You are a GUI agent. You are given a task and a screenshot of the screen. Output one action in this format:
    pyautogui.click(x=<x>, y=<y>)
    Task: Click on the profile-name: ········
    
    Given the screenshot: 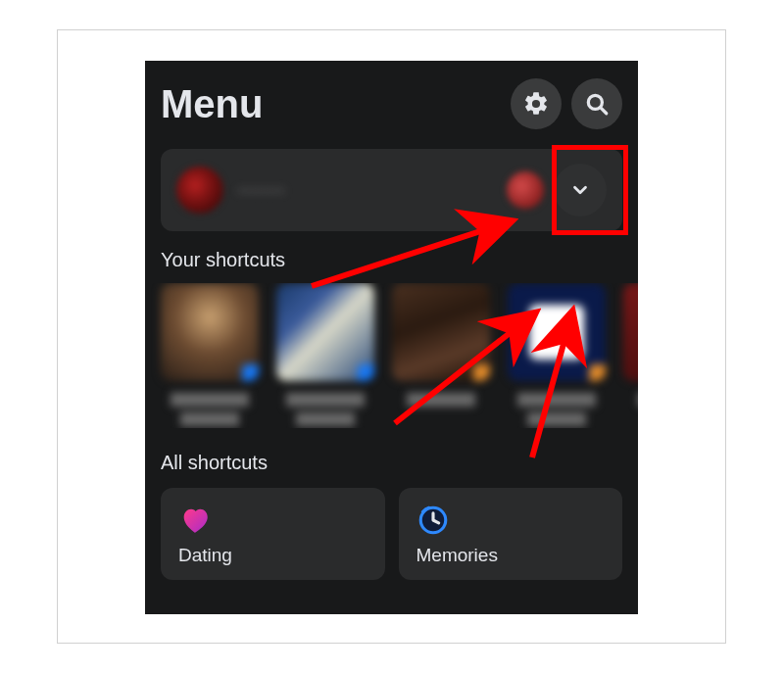 What is the action you would take?
    pyautogui.click(x=372, y=190)
    